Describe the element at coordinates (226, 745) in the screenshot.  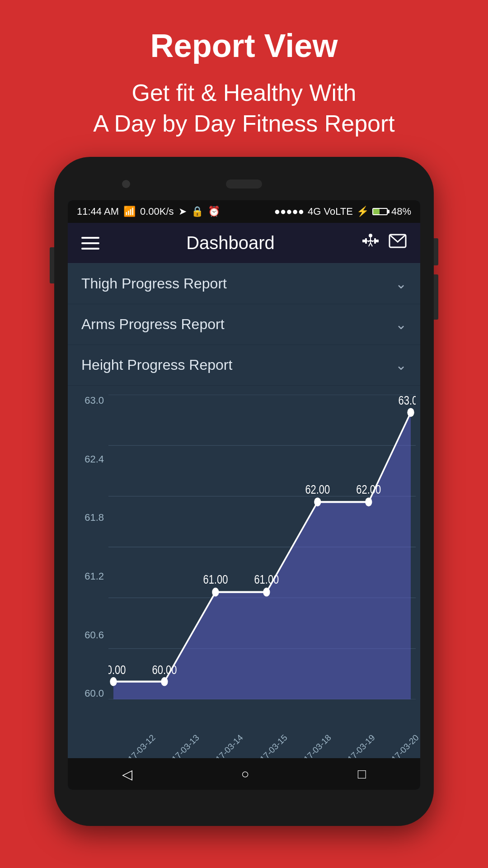
I see `x-label-2: 2017-03-14` at that location.